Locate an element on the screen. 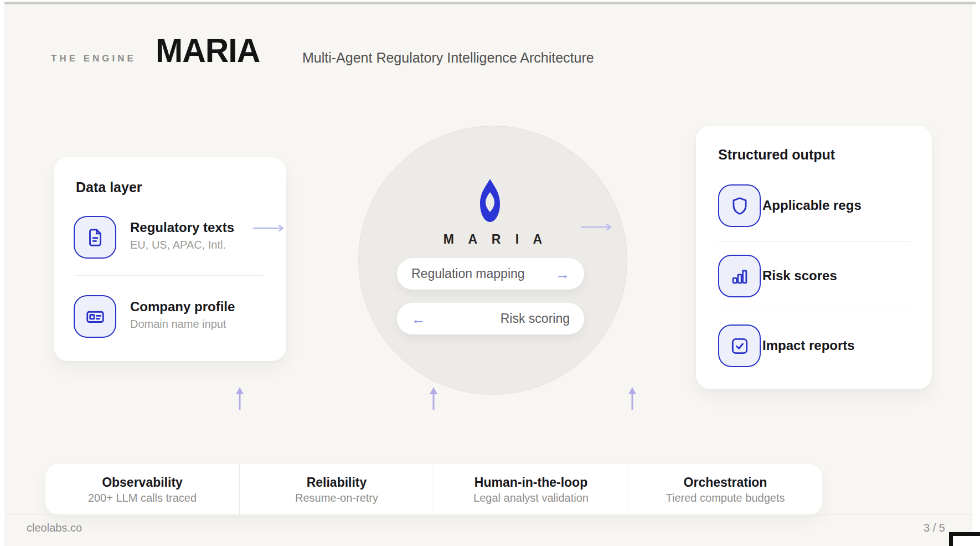 The image size is (980, 546). arrow-right-connector-right is located at coordinates (597, 227).